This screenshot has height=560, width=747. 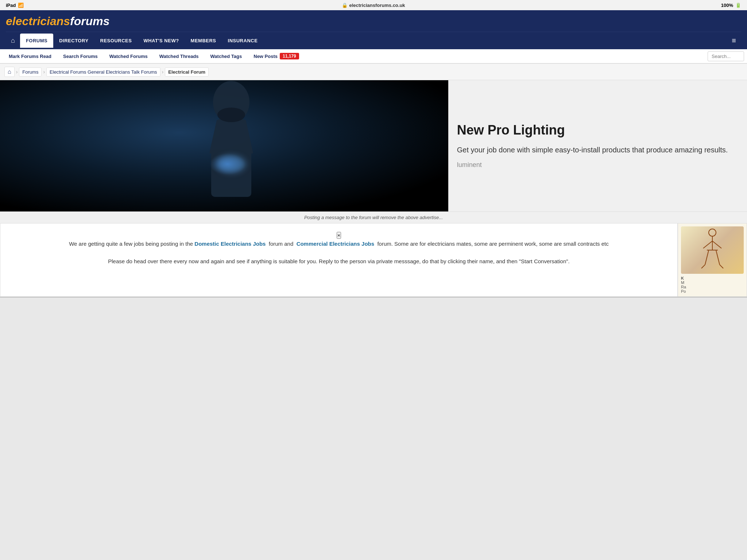 What do you see at coordinates (727, 5) in the screenshot?
I see `battery-label: 100%` at bounding box center [727, 5].